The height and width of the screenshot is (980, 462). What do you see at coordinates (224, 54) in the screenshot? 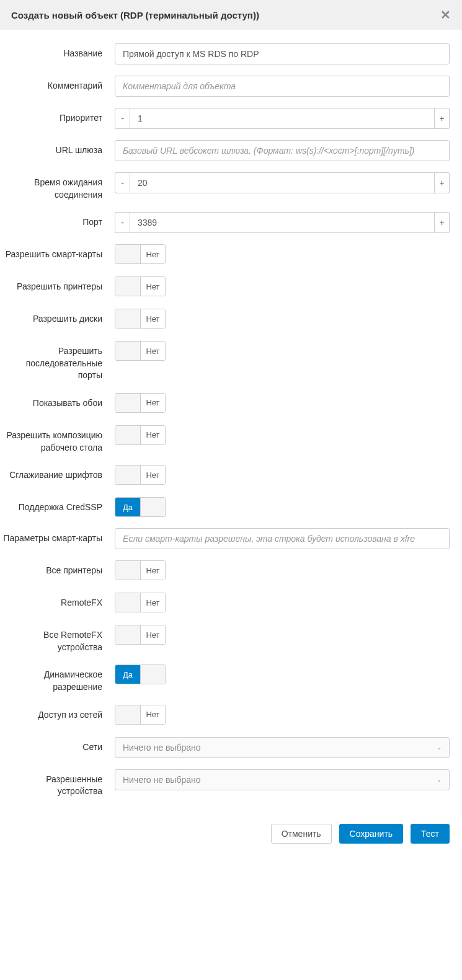
I see `row-name: Название` at bounding box center [224, 54].